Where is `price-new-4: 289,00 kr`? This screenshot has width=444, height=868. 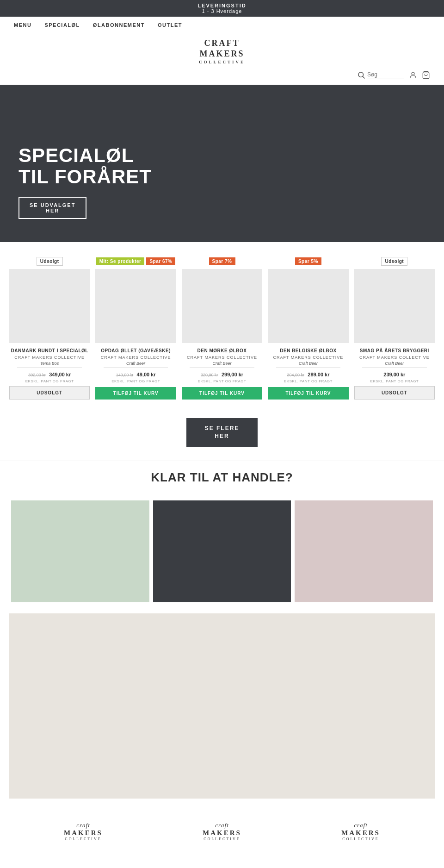
price-new-4: 289,00 kr is located at coordinates (318, 375).